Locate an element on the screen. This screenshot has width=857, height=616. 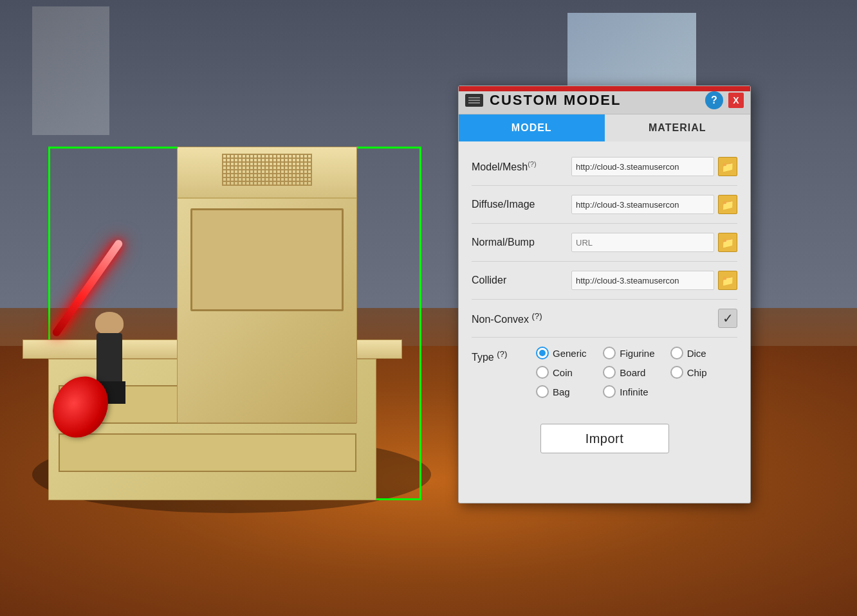
flag-icon is located at coordinates (605, 89).